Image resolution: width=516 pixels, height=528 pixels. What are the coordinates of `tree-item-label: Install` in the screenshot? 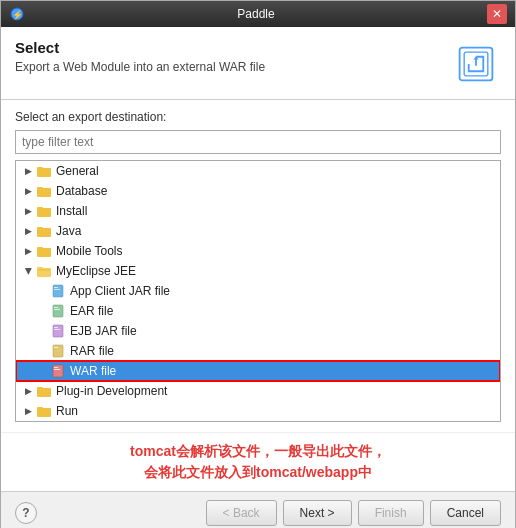 It's located at (72, 211).